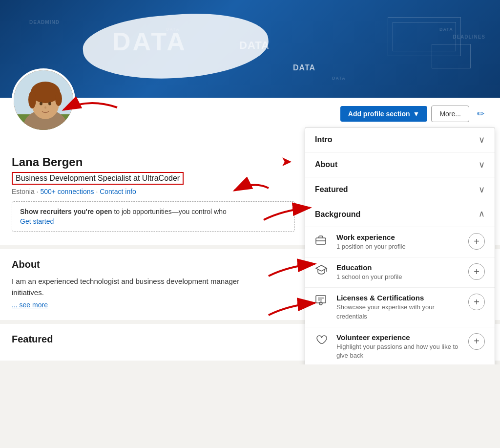  What do you see at coordinates (304, 68) in the screenshot?
I see `banner-data4: DATA` at bounding box center [304, 68].